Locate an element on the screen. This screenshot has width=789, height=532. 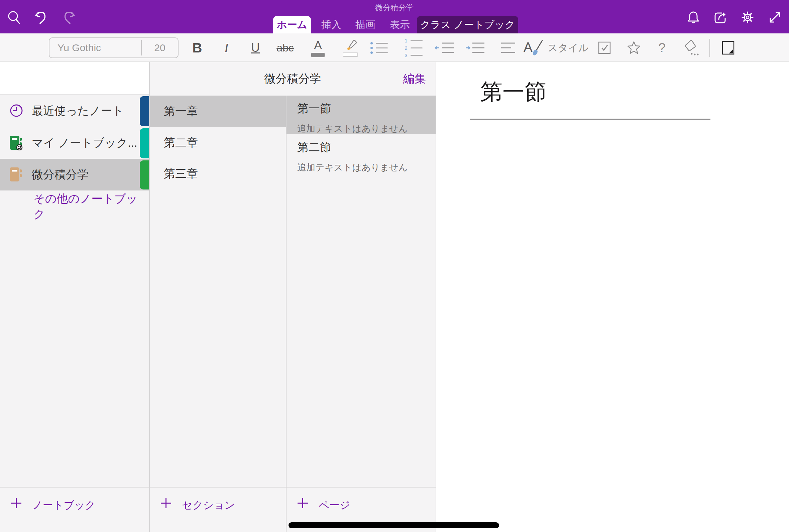
notebook-icon-tan is located at coordinates (16, 174).